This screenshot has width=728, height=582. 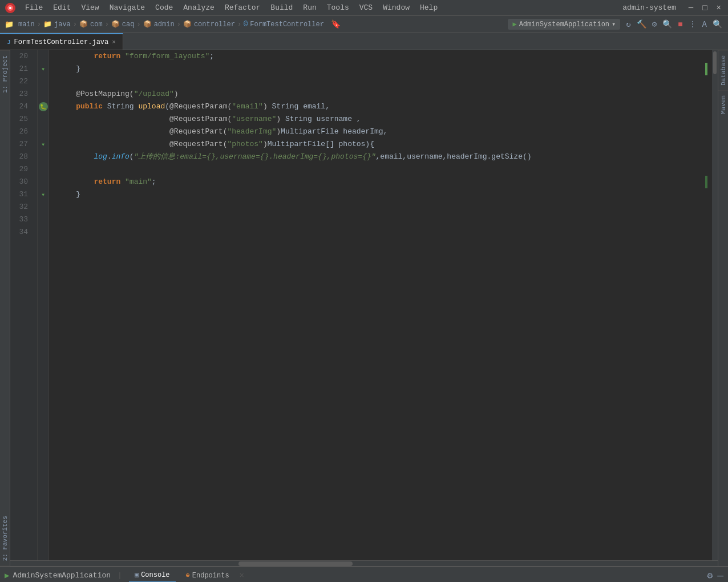 What do you see at coordinates (680, 25) in the screenshot?
I see `stop-icon: ■` at bounding box center [680, 25].